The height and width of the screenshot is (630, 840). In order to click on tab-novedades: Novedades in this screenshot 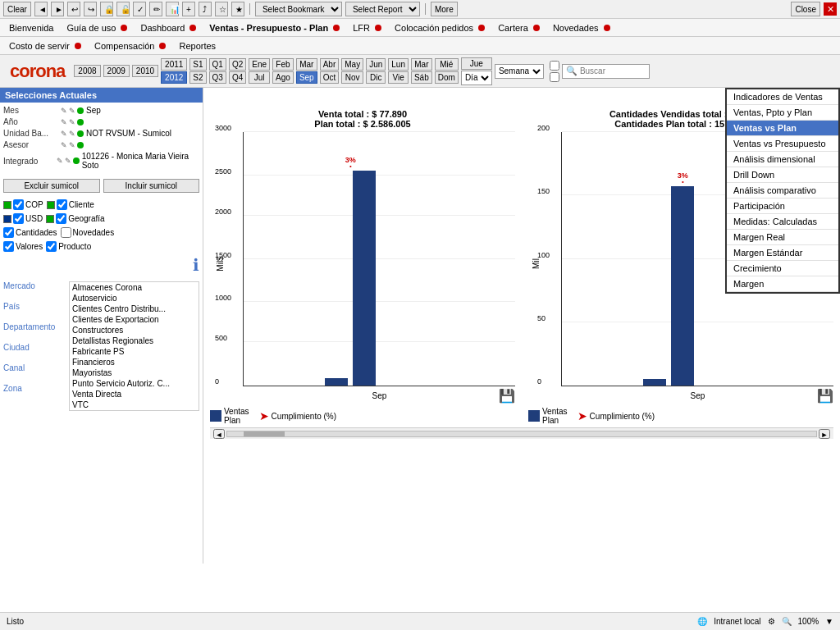, I will do `click(582, 28)`.